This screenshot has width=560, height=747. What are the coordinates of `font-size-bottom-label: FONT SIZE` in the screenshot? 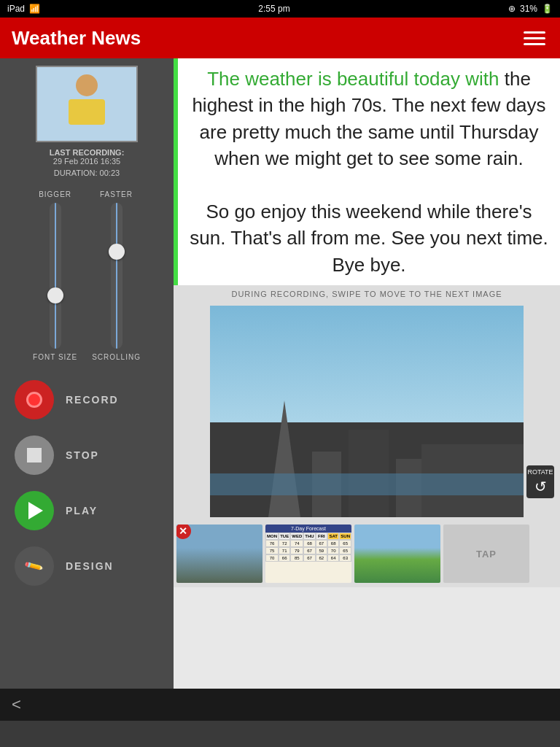 It's located at (55, 357).